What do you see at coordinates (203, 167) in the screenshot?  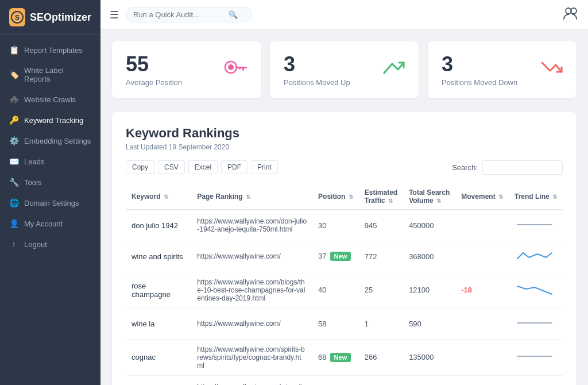 I see `excel-button: Excel` at bounding box center [203, 167].